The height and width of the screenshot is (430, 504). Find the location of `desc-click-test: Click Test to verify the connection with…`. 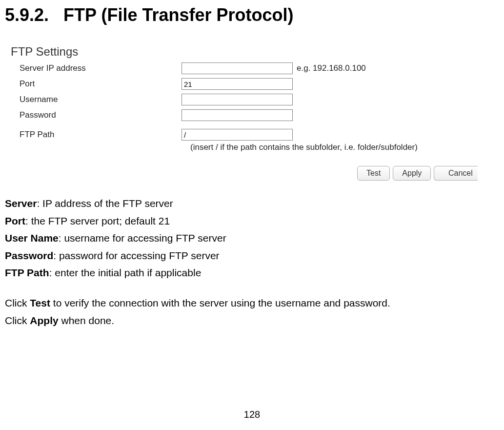

desc-click-test: Click Test to verify the connection with… is located at coordinates (255, 303).